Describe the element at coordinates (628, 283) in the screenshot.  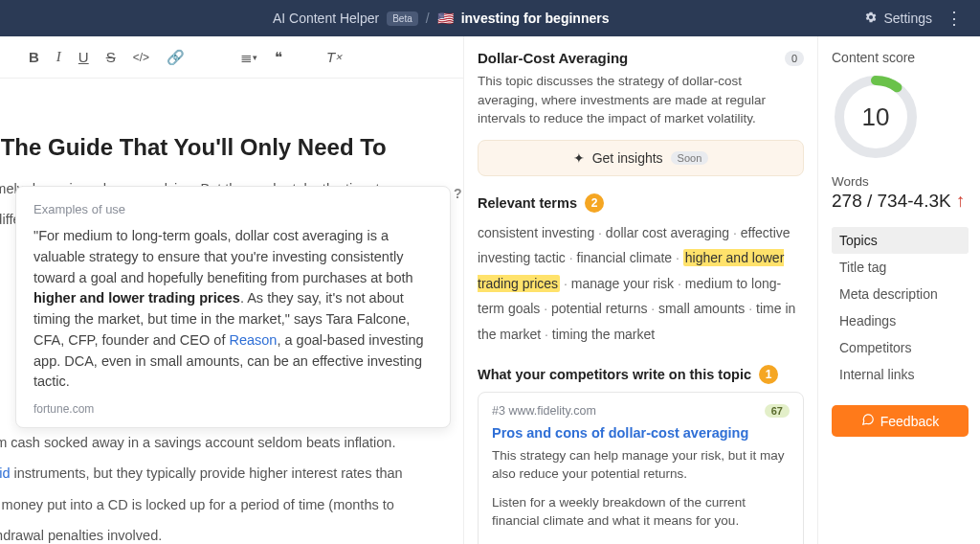
I see `term-chip: manage your risk` at that location.